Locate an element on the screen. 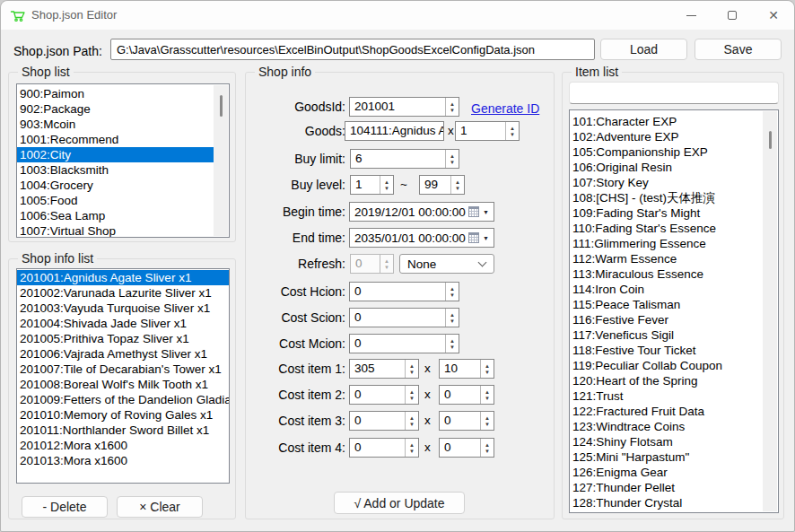 Image resolution: width=795 pixels, height=532 pixels. list-item: 109:Fading Star's Might is located at coordinates (666, 214).